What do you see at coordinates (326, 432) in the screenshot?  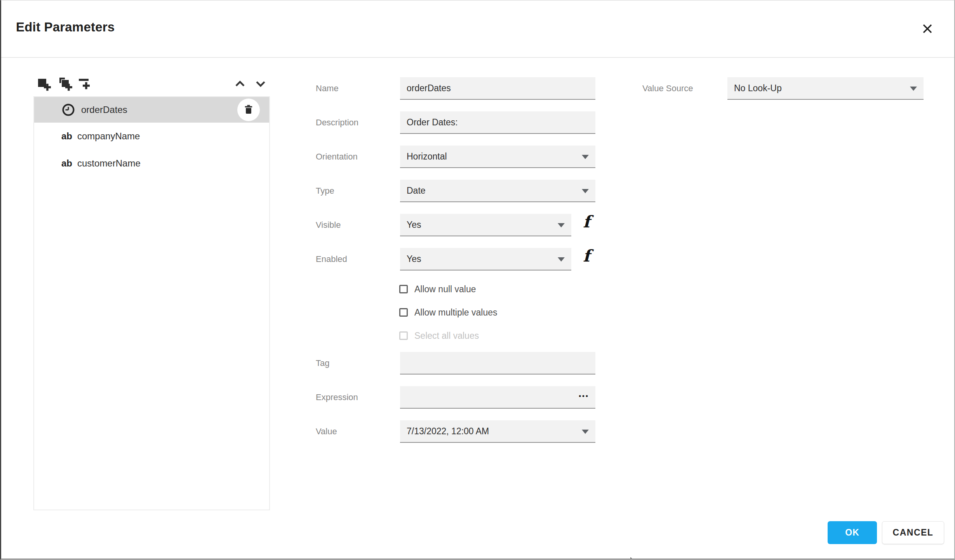 I see `value-label: Value` at bounding box center [326, 432].